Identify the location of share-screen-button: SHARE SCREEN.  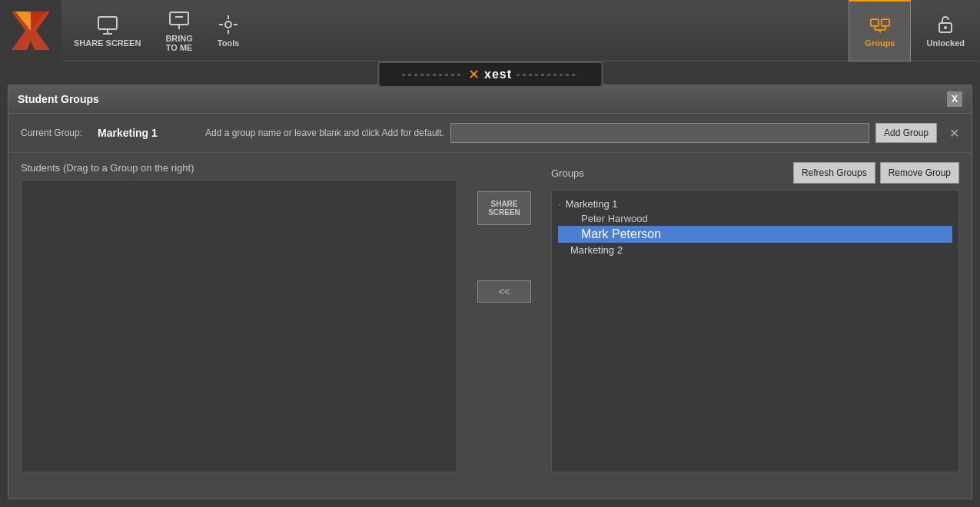
(108, 31).